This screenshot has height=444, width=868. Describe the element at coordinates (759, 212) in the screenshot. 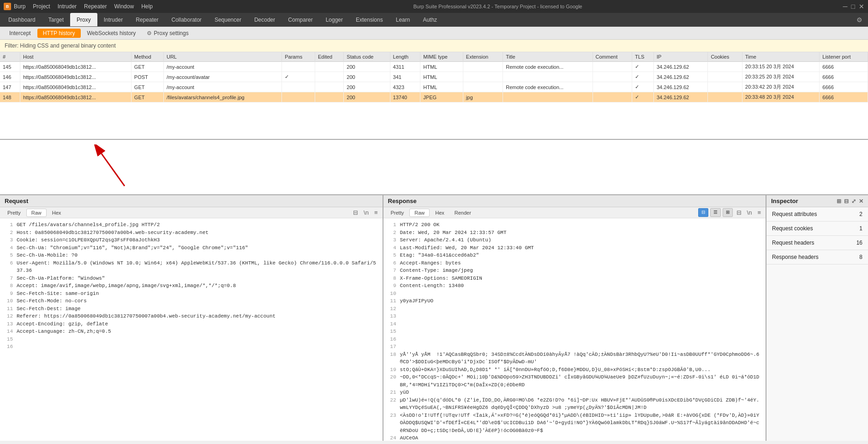

I see `response-icon-menu: ≡` at that location.